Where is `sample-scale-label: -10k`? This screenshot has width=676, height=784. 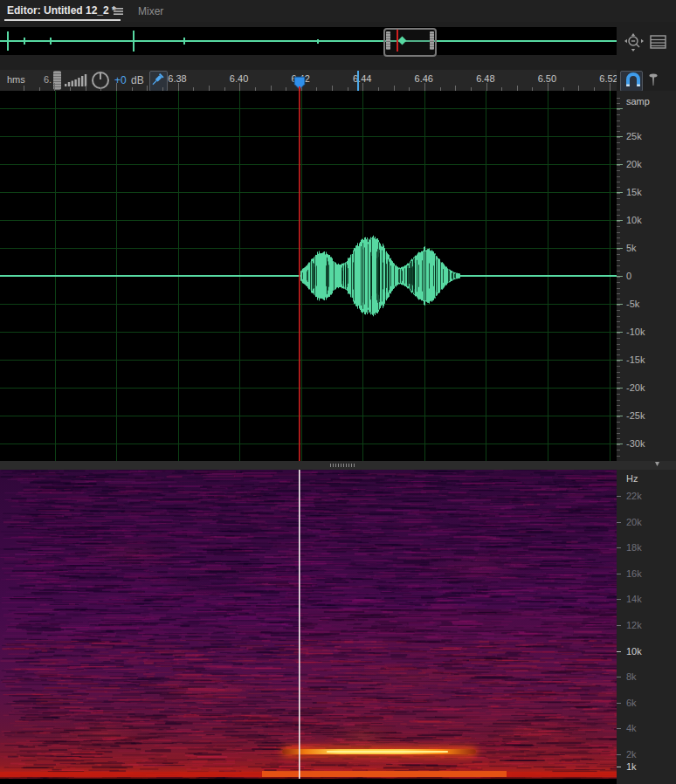 sample-scale-label: -10k is located at coordinates (636, 332).